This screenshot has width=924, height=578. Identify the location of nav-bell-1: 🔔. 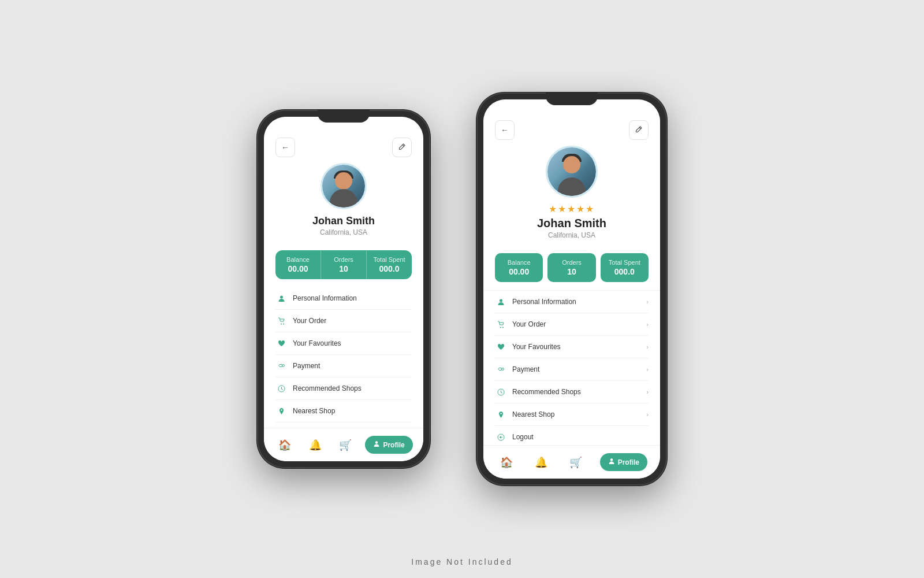
(315, 445).